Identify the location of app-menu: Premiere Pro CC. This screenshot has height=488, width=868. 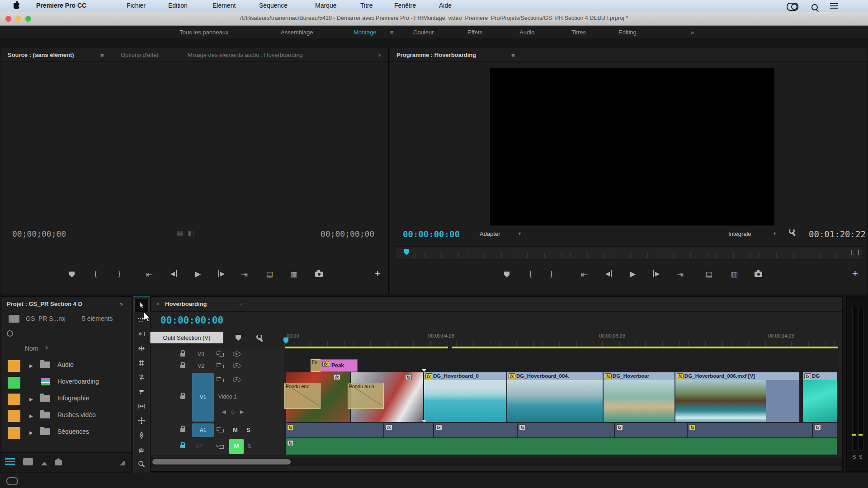
(61, 5).